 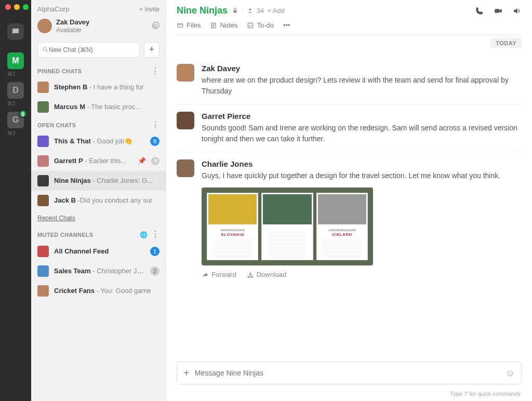 I want to click on workspace-shortcut: ⌘2, so click(x=16, y=104).